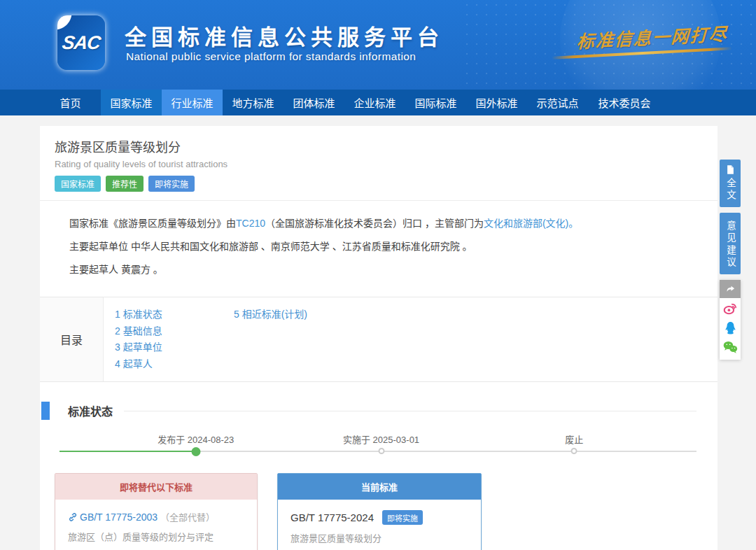 The image size is (756, 550). Describe the element at coordinates (574, 451) in the screenshot. I see `timeline-dot-abolished` at that location.